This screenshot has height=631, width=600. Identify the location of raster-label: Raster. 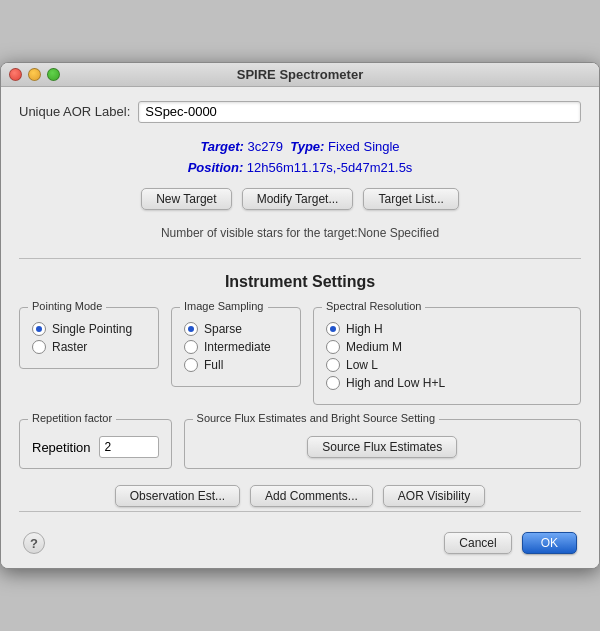
(70, 347).